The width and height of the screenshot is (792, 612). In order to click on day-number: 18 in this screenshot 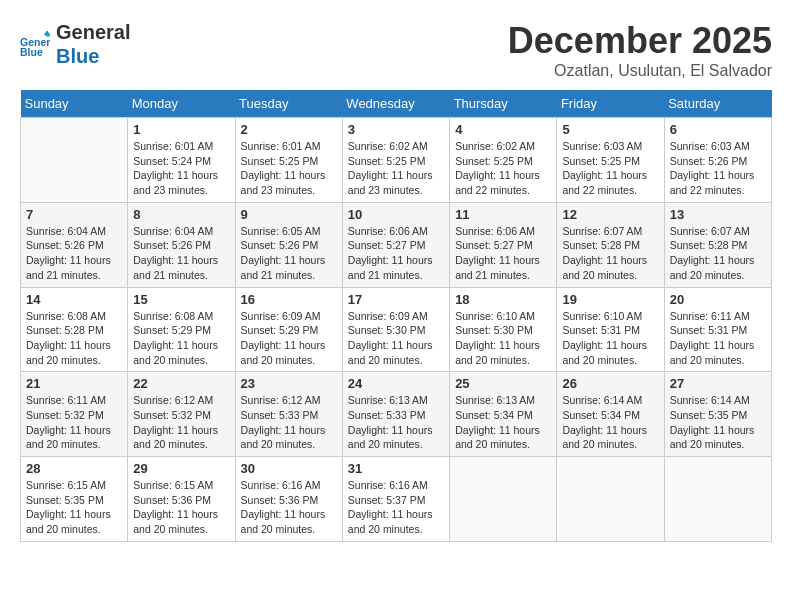, I will do `click(503, 300)`.